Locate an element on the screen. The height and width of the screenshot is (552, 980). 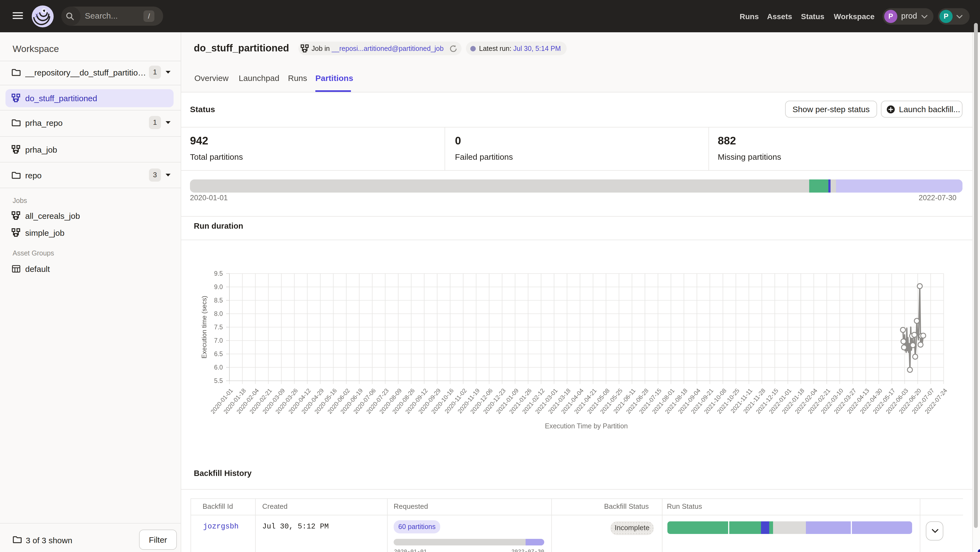
svg-text: 7.0 is located at coordinates (218, 341).